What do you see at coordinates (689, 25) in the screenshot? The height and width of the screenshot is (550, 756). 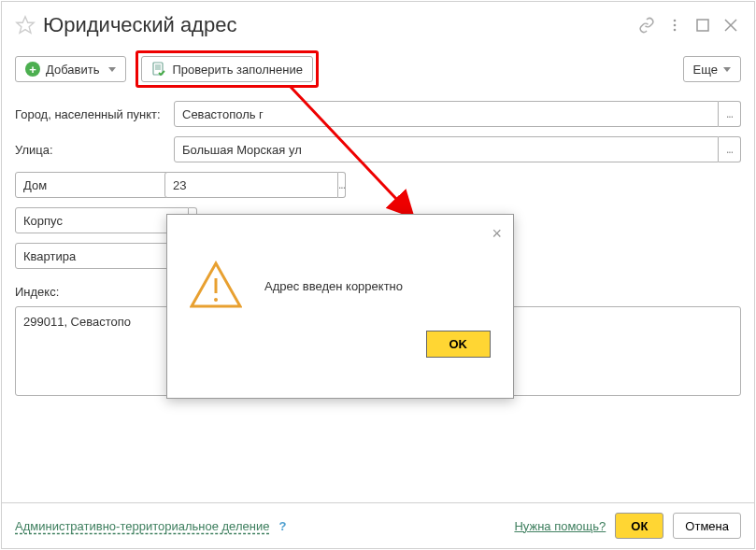 I see `titlebar-controls` at bounding box center [689, 25].